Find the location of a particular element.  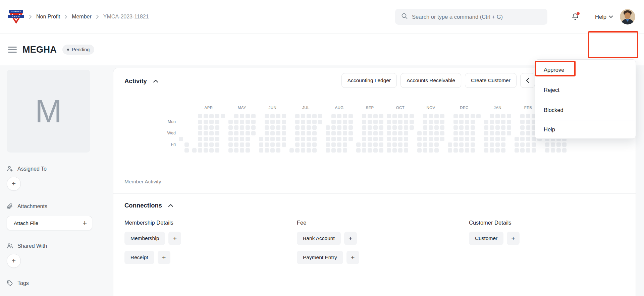

create-customer-button: Create Customer is located at coordinates (491, 80).